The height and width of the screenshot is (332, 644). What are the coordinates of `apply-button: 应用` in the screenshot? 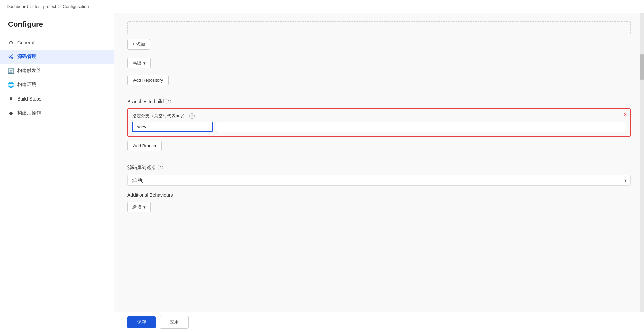 It's located at (174, 322).